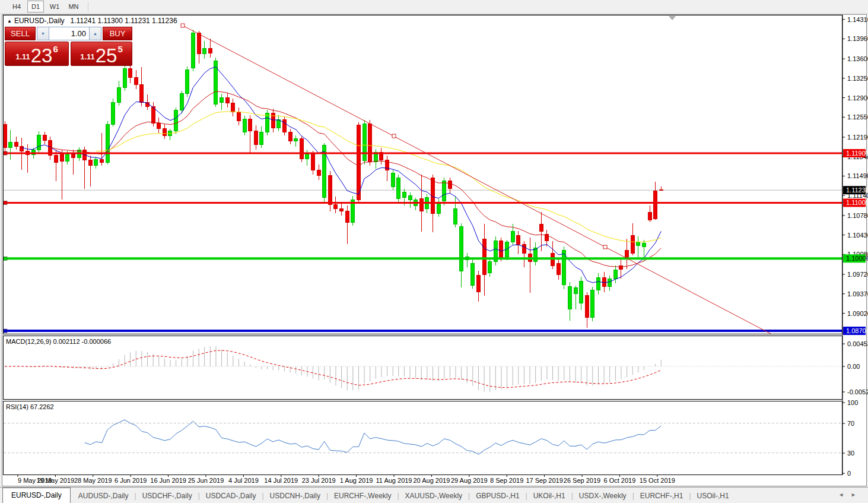 This screenshot has width=868, height=503. I want to click on tab-usoil-h1: USOil-,H1, so click(713, 496).